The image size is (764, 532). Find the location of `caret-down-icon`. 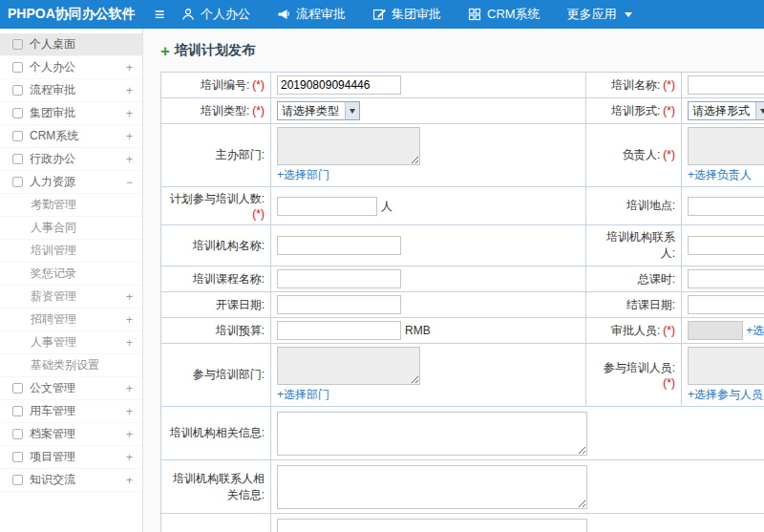

caret-down-icon is located at coordinates (351, 111).